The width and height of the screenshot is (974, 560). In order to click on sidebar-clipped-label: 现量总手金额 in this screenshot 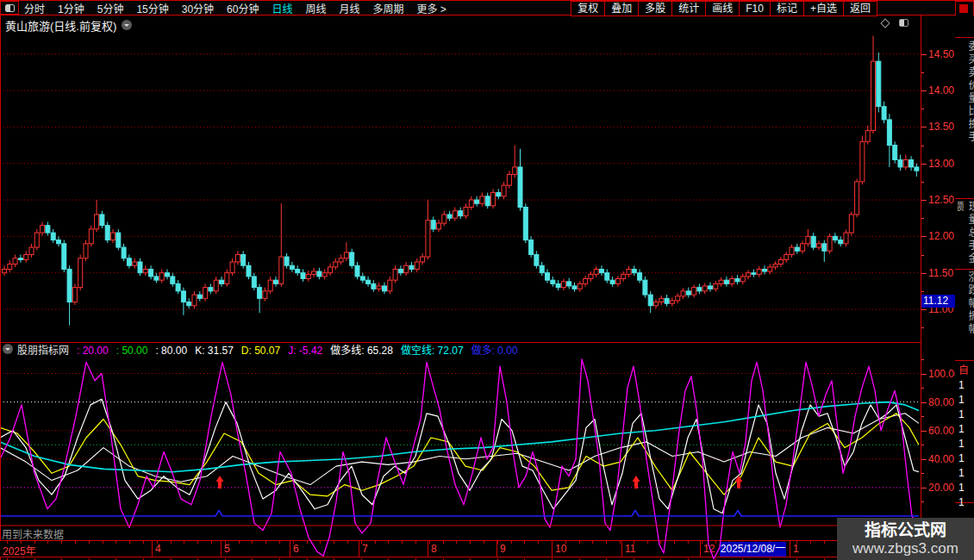, I will do `click(965, 233)`.